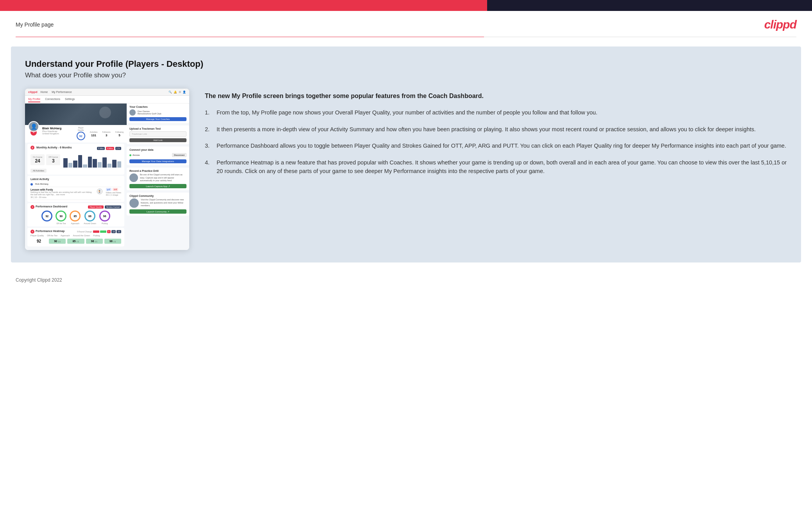 This screenshot has width=812, height=507. What do you see at coordinates (103, 232) in the screenshot?
I see `heatmap-green` at bounding box center [103, 232].